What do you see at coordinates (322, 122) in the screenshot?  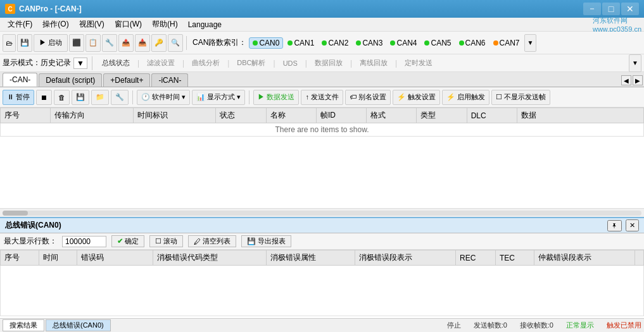 I see `main-data-table: 序号 传输方向 时间标识 状态 名称 帧ID 格式 类型 DLC 数据` at bounding box center [322, 122].